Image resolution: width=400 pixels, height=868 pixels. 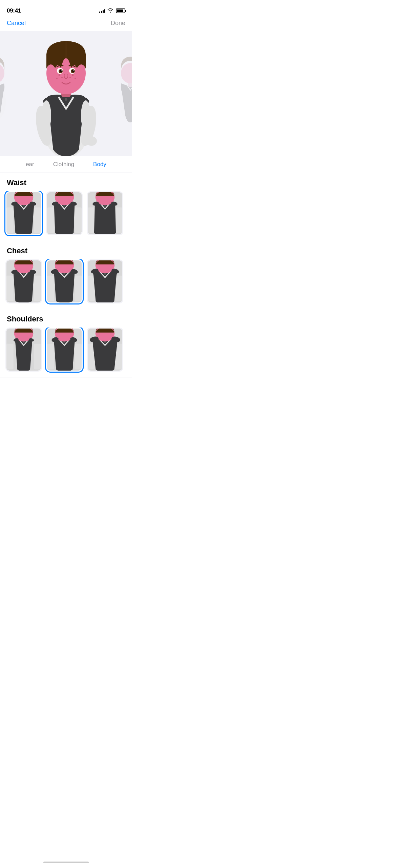 I want to click on wifi-icon, so click(x=110, y=11).